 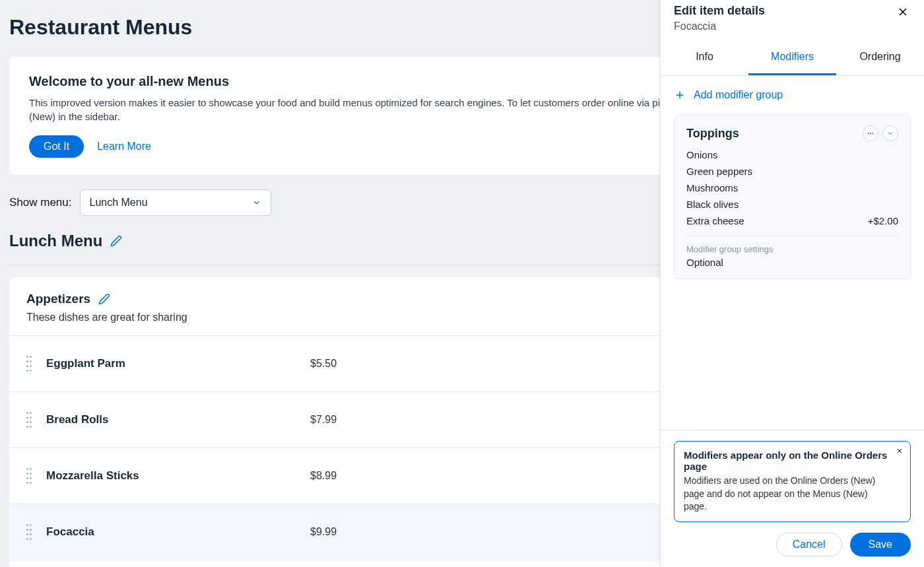 I want to click on page-title: Restaurant Menus, so click(x=100, y=28).